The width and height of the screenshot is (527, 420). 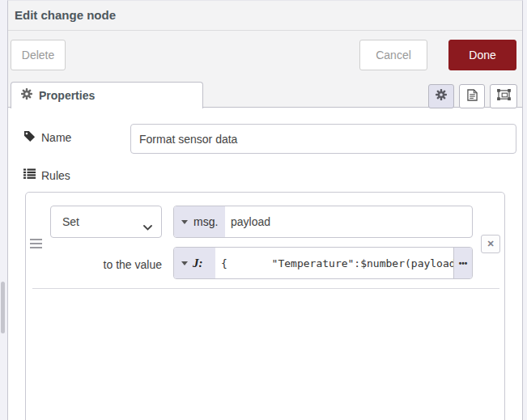 What do you see at coordinates (29, 138) in the screenshot?
I see `tag-icon` at bounding box center [29, 138].